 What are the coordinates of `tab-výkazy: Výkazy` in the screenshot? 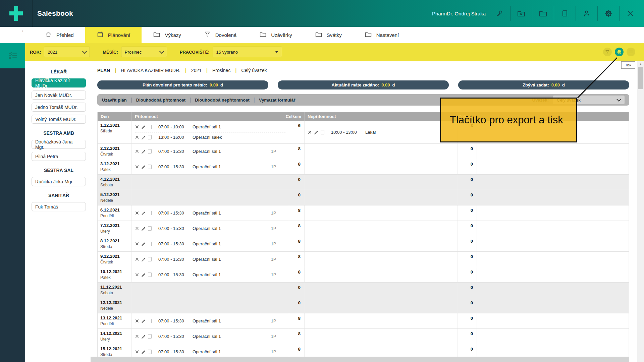 It's located at (167, 35).